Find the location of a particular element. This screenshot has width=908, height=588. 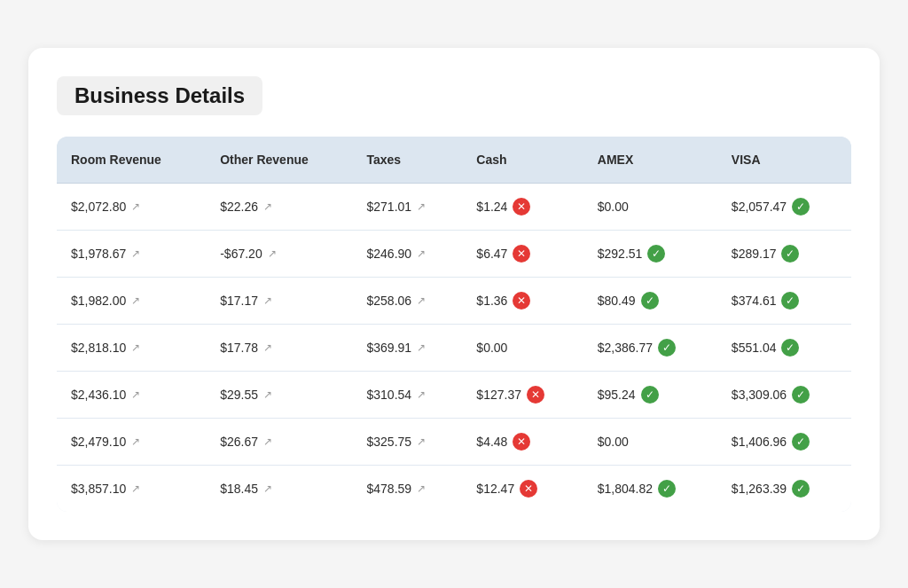

amex-cell: $2,386.77✓ is located at coordinates (651, 348).